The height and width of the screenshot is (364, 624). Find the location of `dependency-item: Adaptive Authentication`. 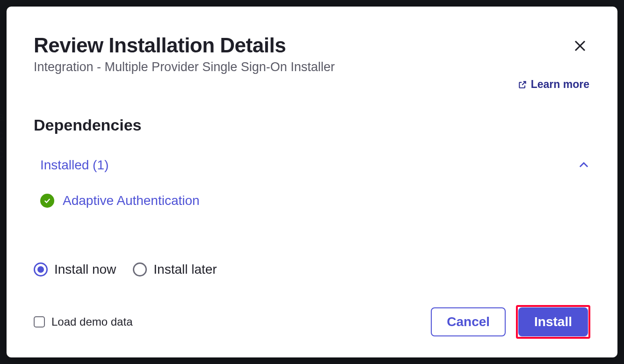

dependency-item: Adaptive Authentication is located at coordinates (315, 201).